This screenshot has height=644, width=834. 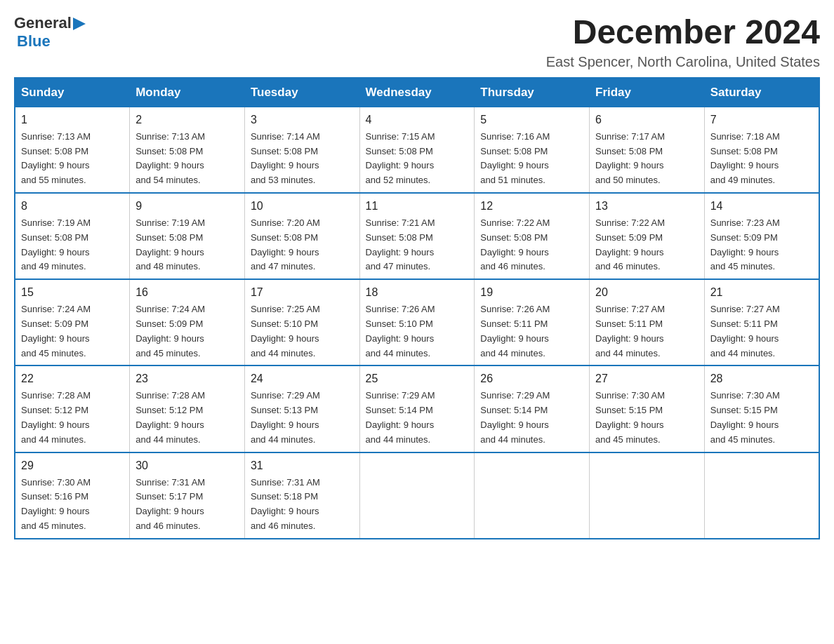 What do you see at coordinates (417, 206) in the screenshot?
I see `day-number: 11` at bounding box center [417, 206].